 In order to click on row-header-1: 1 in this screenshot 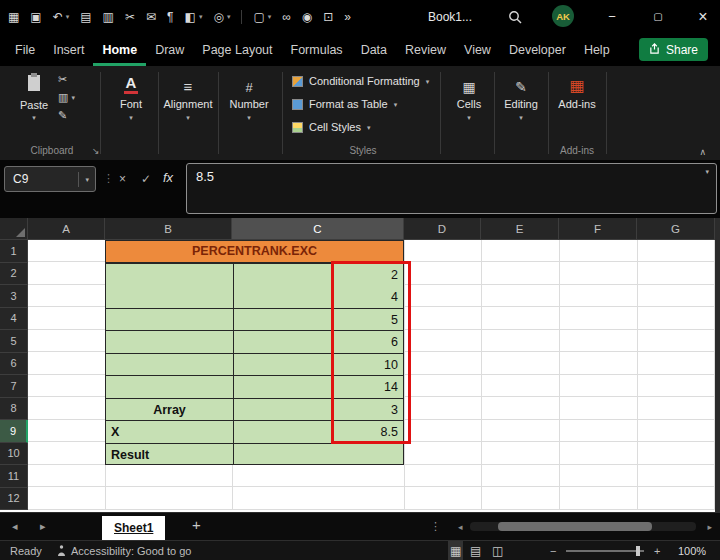, I will do `click(14, 252)`.